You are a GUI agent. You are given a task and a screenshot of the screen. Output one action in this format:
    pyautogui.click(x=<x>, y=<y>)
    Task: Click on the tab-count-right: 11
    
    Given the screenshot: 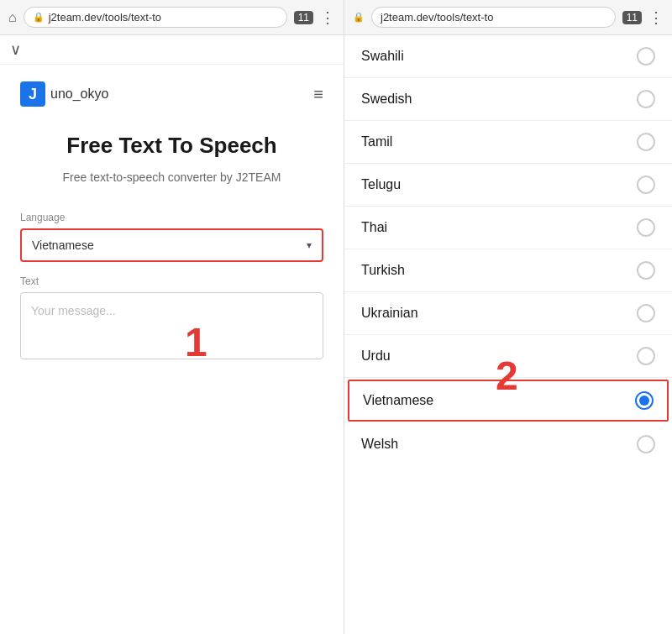 What is the action you would take?
    pyautogui.click(x=632, y=18)
    